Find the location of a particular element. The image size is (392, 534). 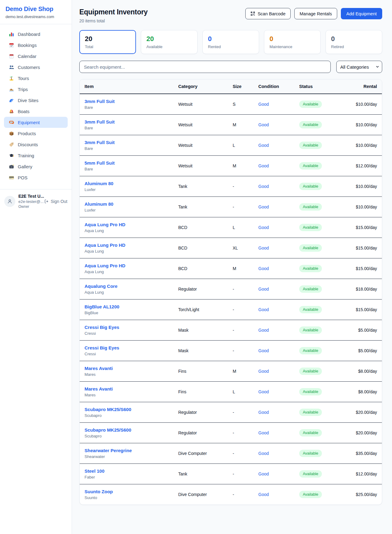

sidebar-item-boats: Boats is located at coordinates (36, 111).